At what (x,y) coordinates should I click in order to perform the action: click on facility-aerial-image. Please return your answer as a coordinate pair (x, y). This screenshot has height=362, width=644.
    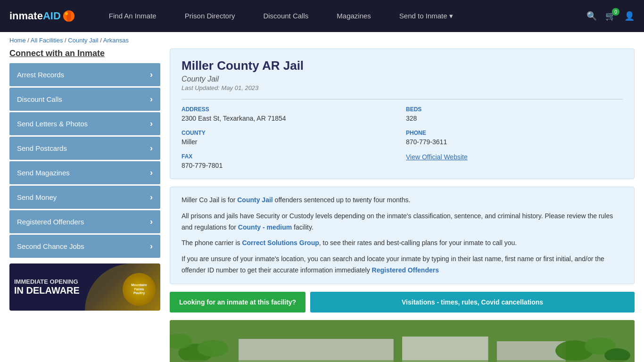
    Looking at the image, I should click on (402, 341).